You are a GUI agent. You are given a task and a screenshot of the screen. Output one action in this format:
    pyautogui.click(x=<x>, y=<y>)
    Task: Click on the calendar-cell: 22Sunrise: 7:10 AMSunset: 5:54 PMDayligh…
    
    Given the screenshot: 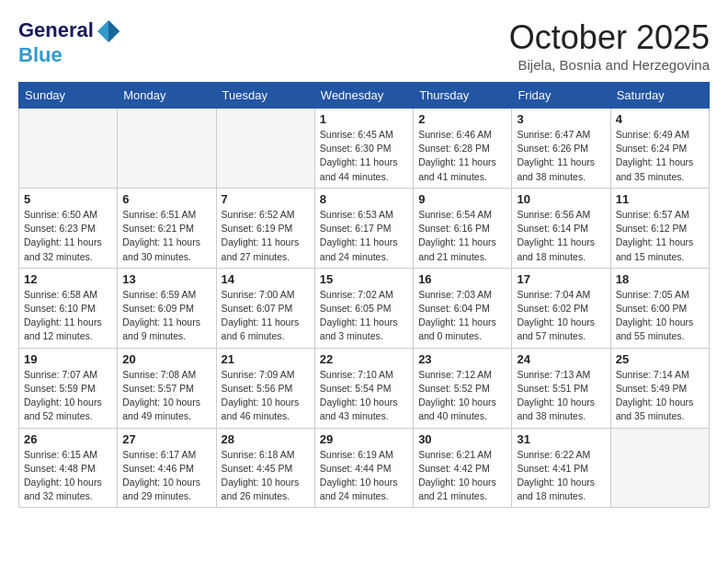 What is the action you would take?
    pyautogui.click(x=364, y=388)
    